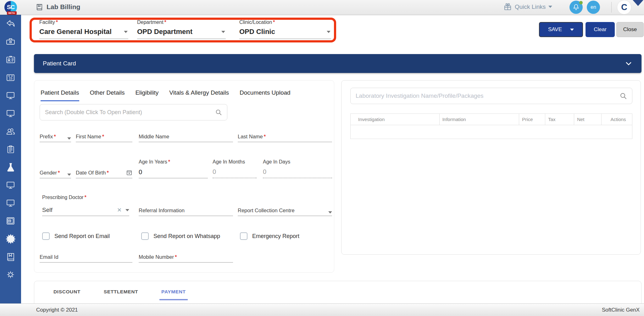 The width and height of the screenshot is (644, 316). I want to click on department-label: Department*, so click(181, 22).